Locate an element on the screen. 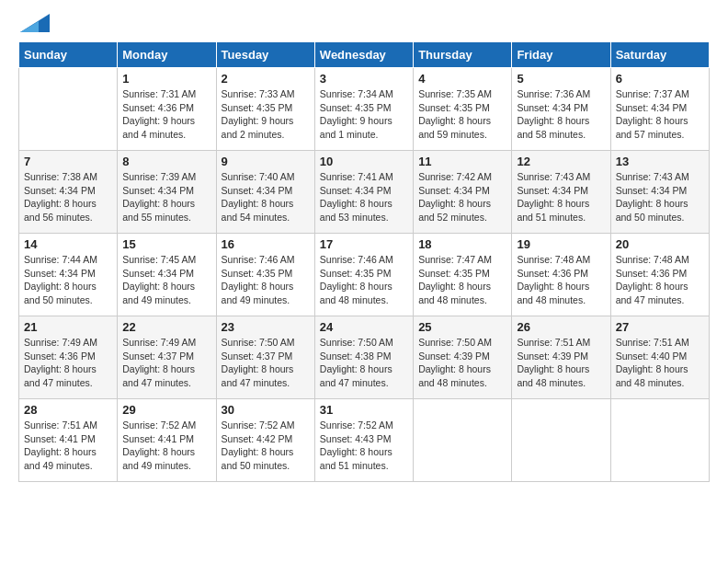 The image size is (728, 563). day-number: 10 is located at coordinates (364, 162).